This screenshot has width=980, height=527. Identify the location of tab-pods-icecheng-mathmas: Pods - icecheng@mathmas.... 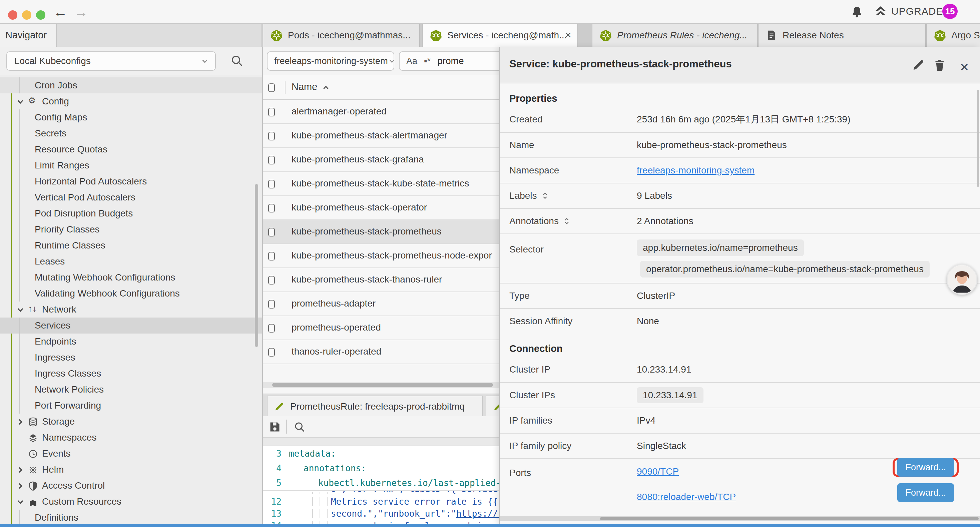
(341, 35).